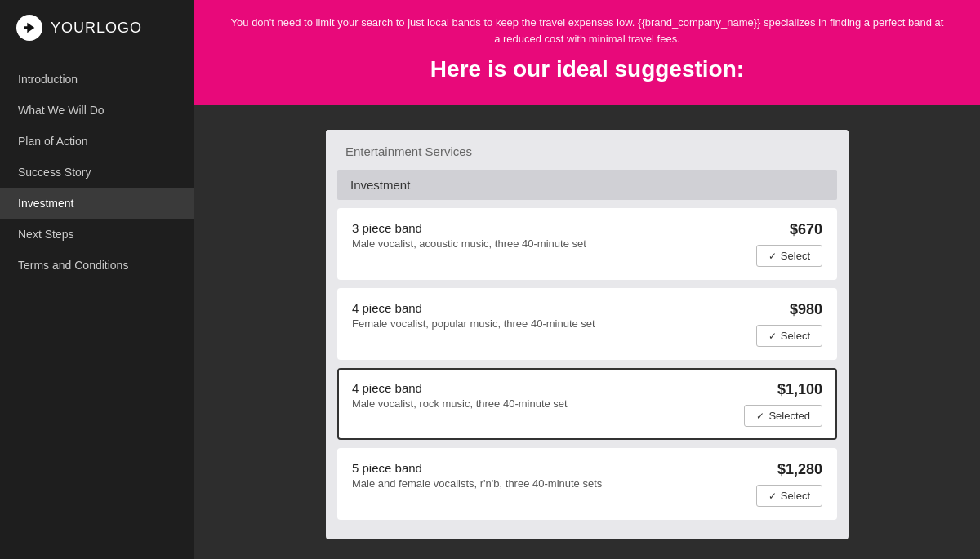 The image size is (980, 559). Describe the element at coordinates (782, 244) in the screenshot. I see `service-right: $670✓Select` at that location.